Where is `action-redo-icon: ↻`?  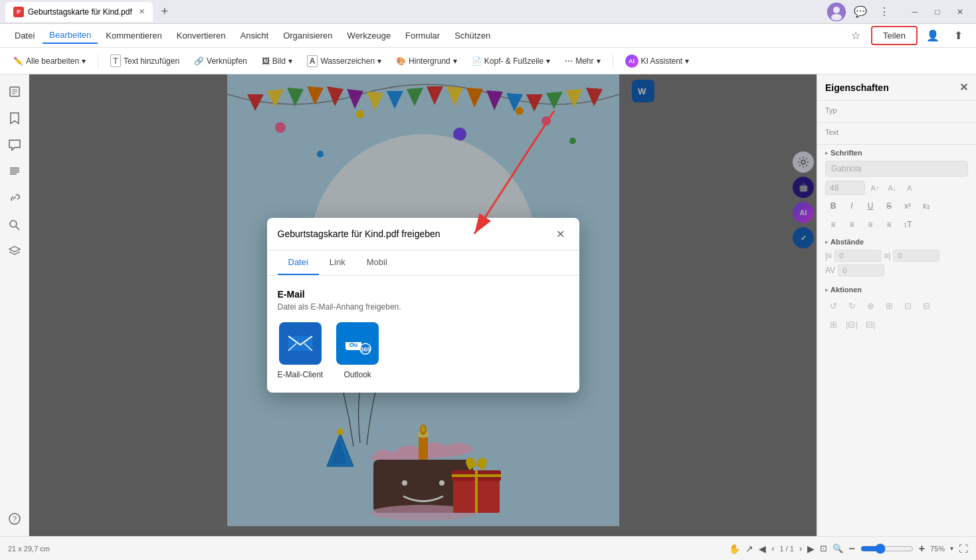
action-redo-icon: ↻ is located at coordinates (852, 306).